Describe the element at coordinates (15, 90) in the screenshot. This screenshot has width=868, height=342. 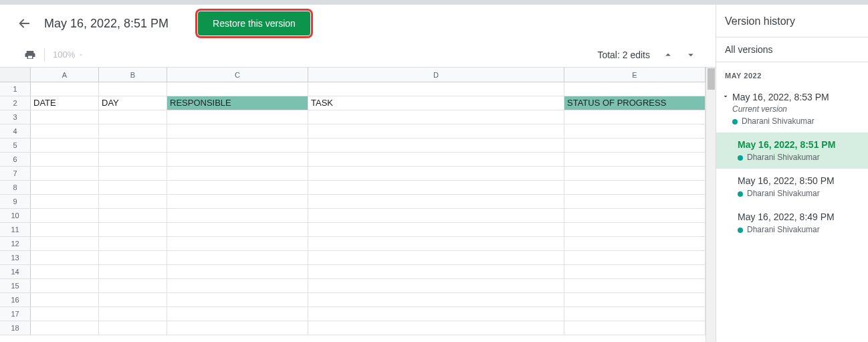
I see `row-number: 1` at that location.